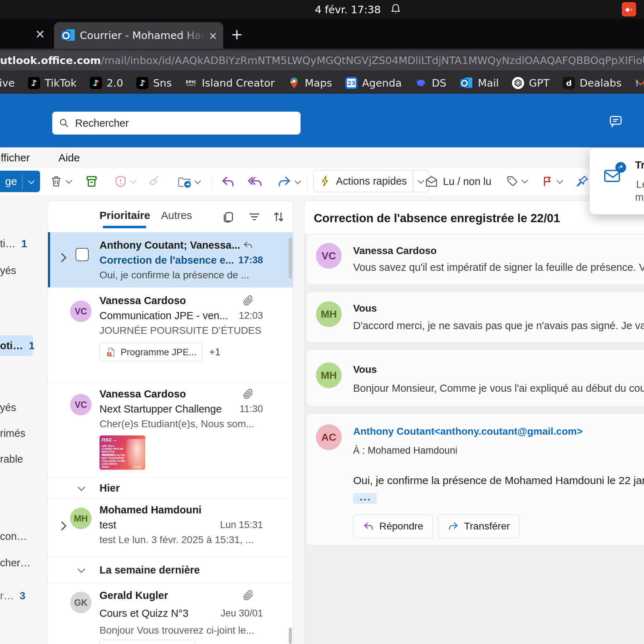 The height and width of the screenshot is (644, 644). I want to click on replied-icon, so click(253, 245).